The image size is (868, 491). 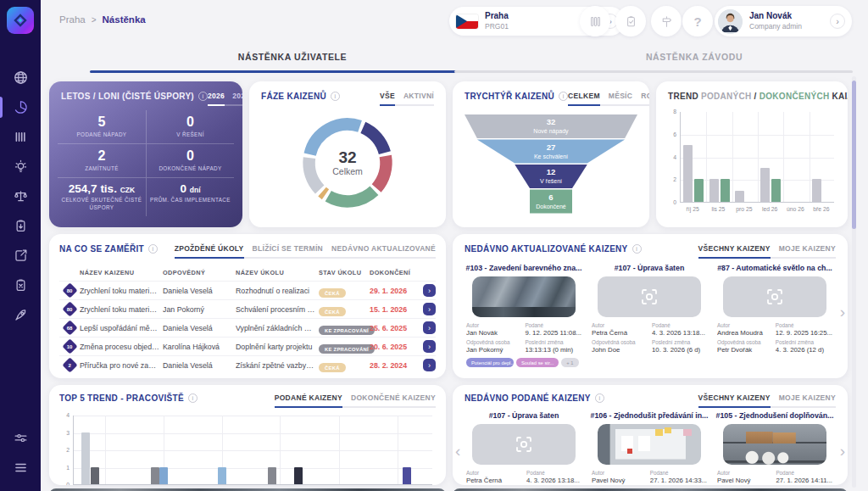 What do you see at coordinates (216, 98) in the screenshot?
I see `tab-year-2026: 2026` at bounding box center [216, 98].